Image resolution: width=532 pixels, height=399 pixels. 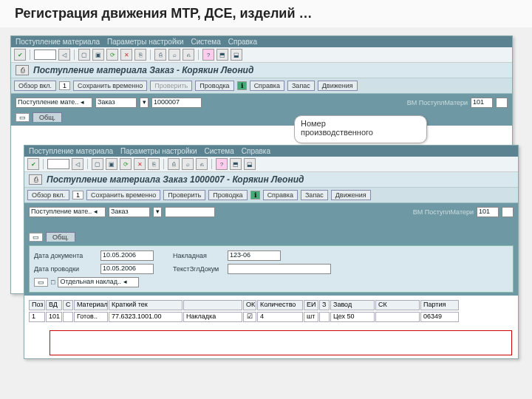 What do you see at coordinates (177, 103) in the screenshot?
I see `order-number-field: 1000007` at bounding box center [177, 103].